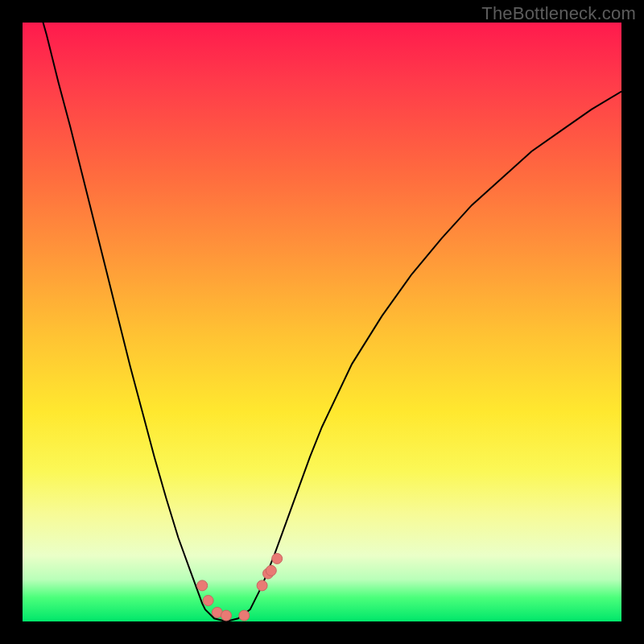 This screenshot has width=644, height=644. Describe the element at coordinates (559, 14) in the screenshot. I see `watermark-label: TheBottleneck.com` at that location.